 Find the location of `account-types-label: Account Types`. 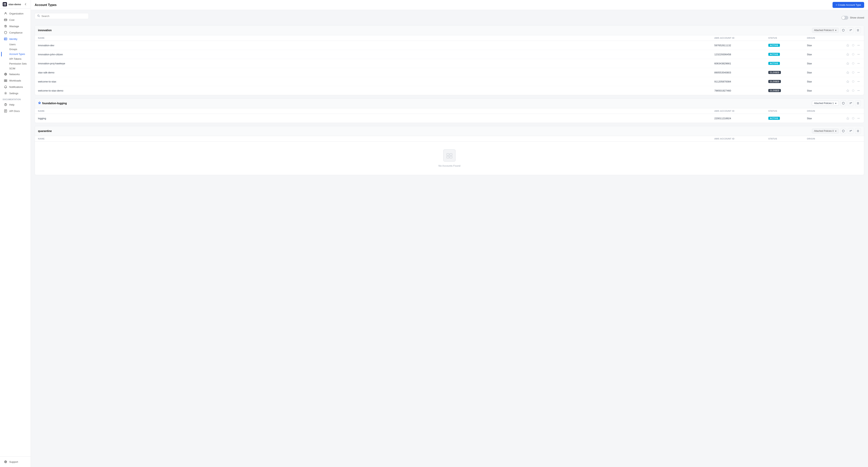

account-types-label: Account Types is located at coordinates (17, 54).